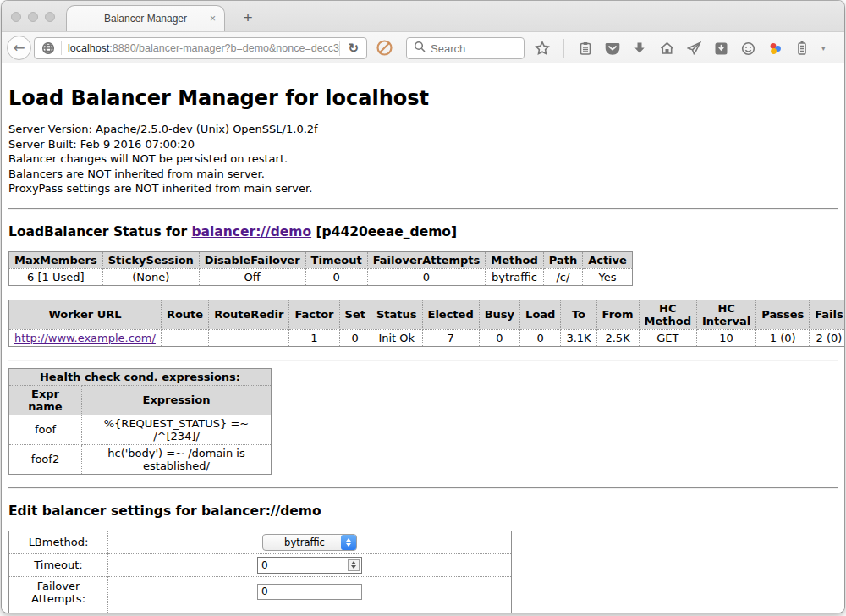 The width and height of the screenshot is (846, 616). What do you see at coordinates (775, 48) in the screenshot?
I see `extension-dots-icon` at bounding box center [775, 48].